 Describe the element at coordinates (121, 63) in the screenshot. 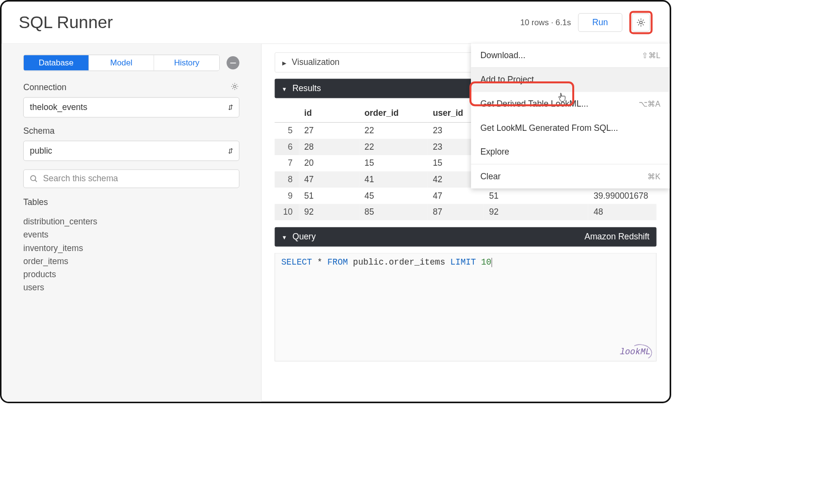

I see `segmented-control: Database Model History` at that location.